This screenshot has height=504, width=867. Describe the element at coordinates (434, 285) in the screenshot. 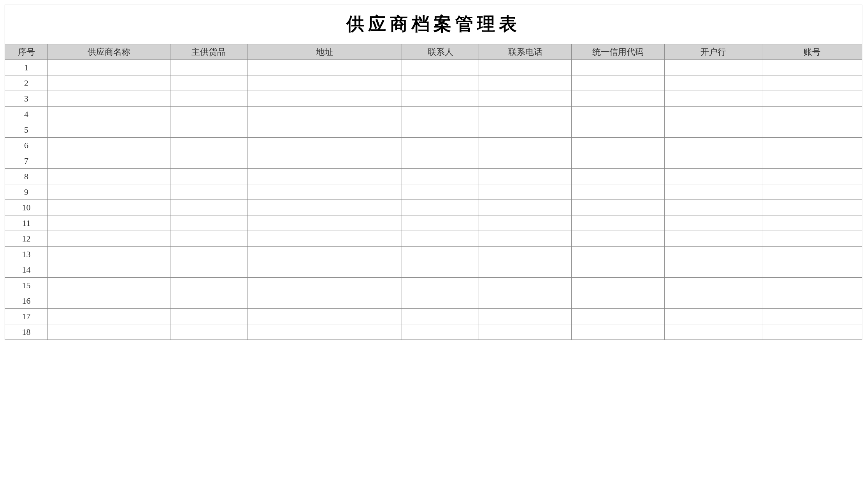

I see `table-row: 15` at that location.